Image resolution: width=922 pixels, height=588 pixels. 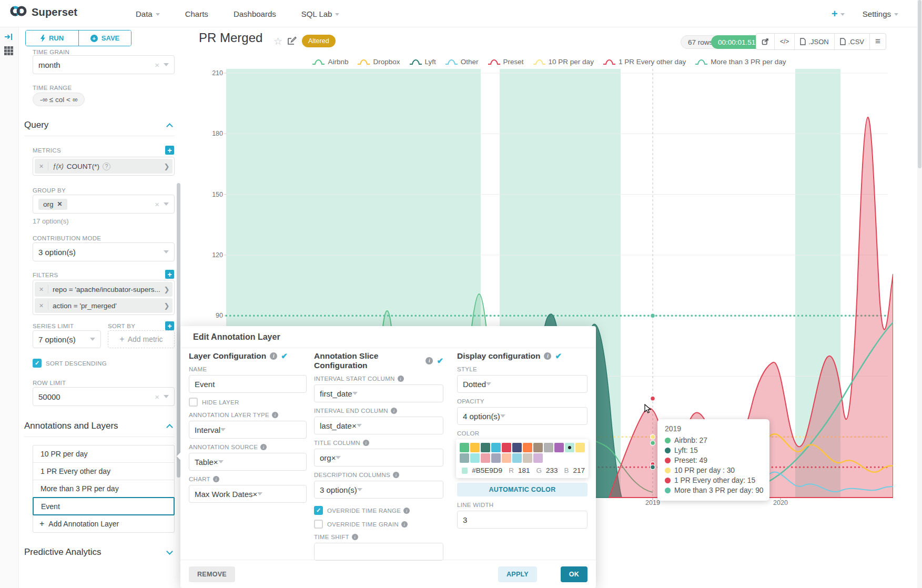 What do you see at coordinates (248, 384) in the screenshot?
I see `name-input: Event` at bounding box center [248, 384].